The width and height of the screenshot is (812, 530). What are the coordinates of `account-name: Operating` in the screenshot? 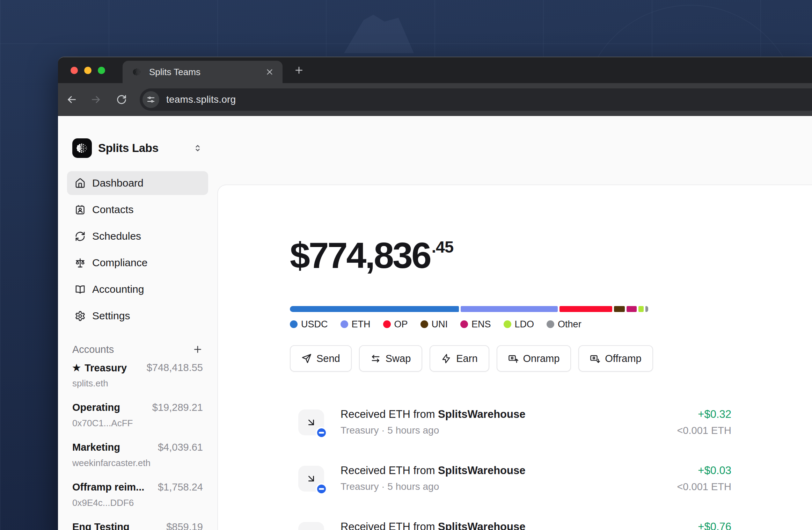 It's located at (96, 407).